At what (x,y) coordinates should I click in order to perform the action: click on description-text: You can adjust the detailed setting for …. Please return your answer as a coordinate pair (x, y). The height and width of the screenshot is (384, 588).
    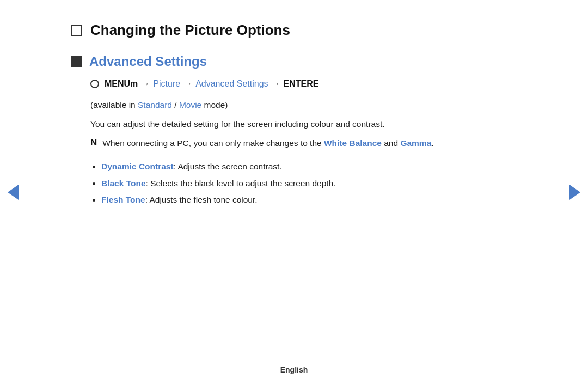
    Looking at the image, I should click on (304, 124).